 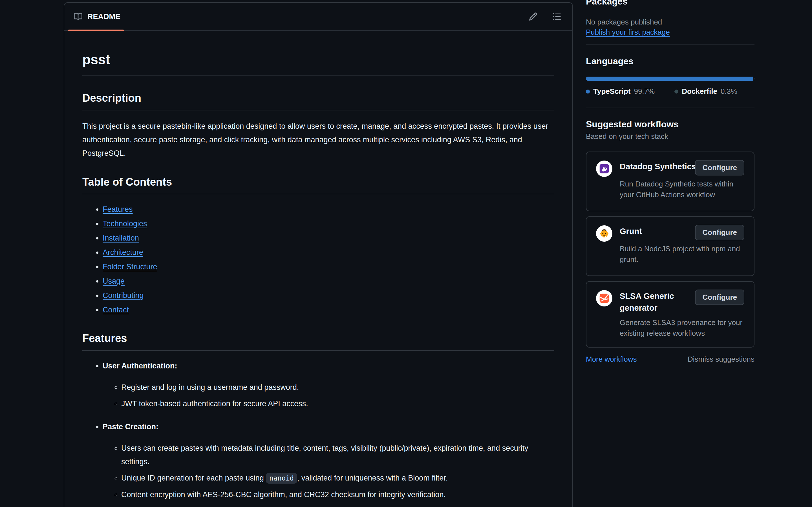 I want to click on list-item: User Authentication: Register and log in…, so click(x=328, y=385).